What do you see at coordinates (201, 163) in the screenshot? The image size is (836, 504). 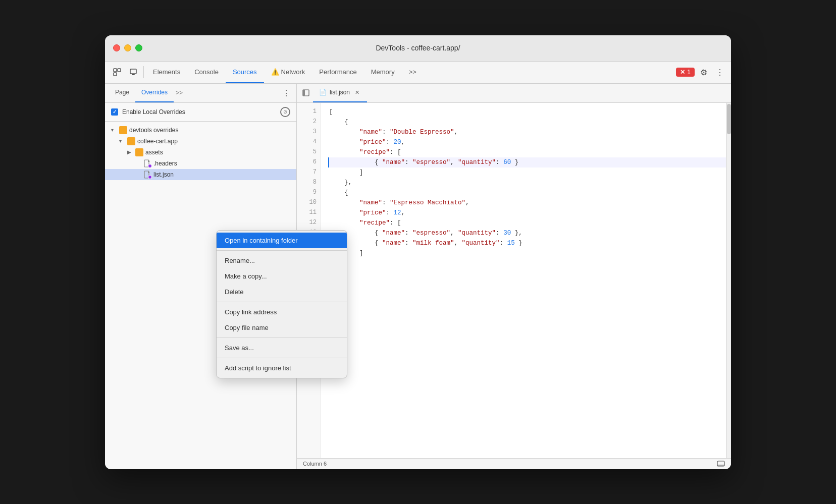 I see `tree-item-headers: ▶ .headers` at bounding box center [201, 163].